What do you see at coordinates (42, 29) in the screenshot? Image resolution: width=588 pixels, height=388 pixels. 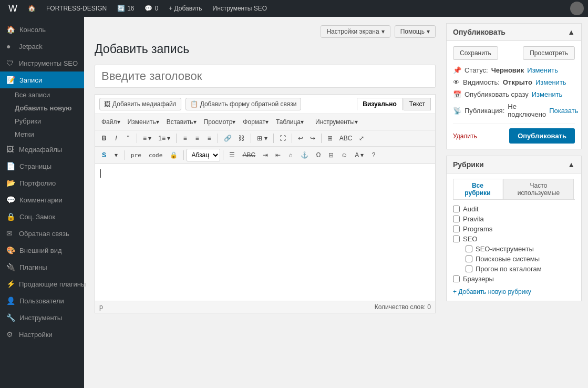 I see `sidebar-item-console: 🏠 Консоль` at bounding box center [42, 29].